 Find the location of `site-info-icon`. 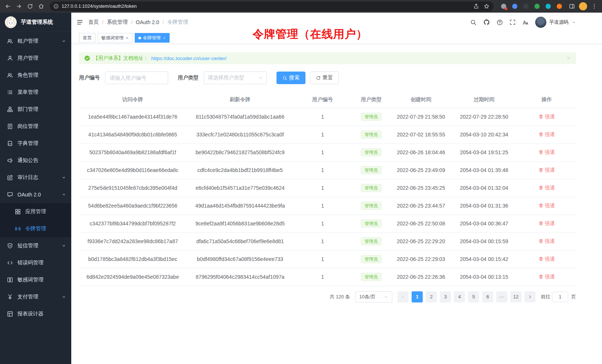

site-info-icon is located at coordinates (56, 6).